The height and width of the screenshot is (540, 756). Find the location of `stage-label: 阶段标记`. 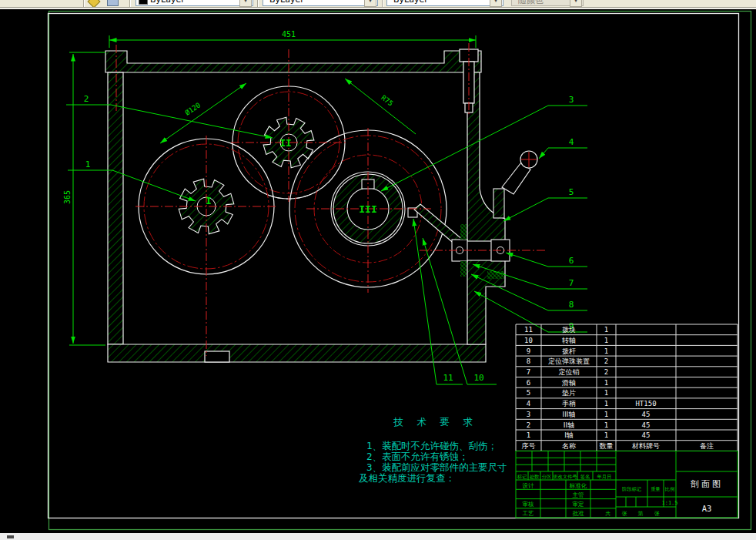

stage-label: 阶段标记 is located at coordinates (632, 489).